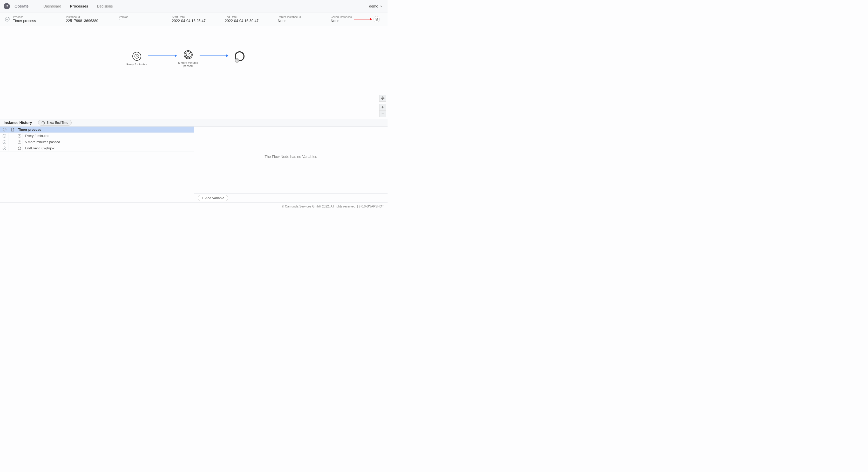 The height and width of the screenshot is (472, 868). Describe the element at coordinates (7, 6) in the screenshot. I see `app-logo: C` at that location.